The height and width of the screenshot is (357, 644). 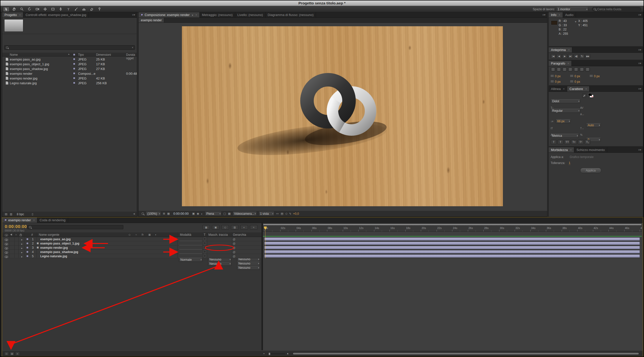 I want to click on zoom-slider-thumb, so click(x=269, y=354).